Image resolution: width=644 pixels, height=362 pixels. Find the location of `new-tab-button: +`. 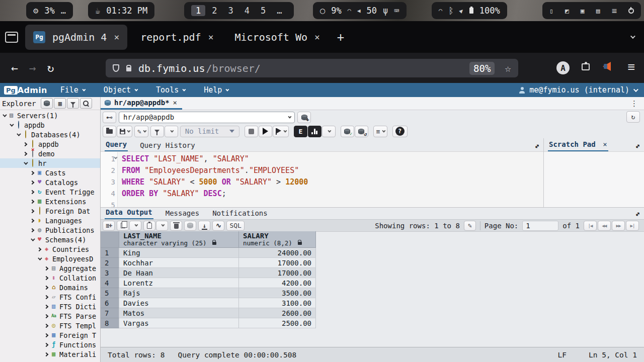

new-tab-button: + is located at coordinates (341, 37).